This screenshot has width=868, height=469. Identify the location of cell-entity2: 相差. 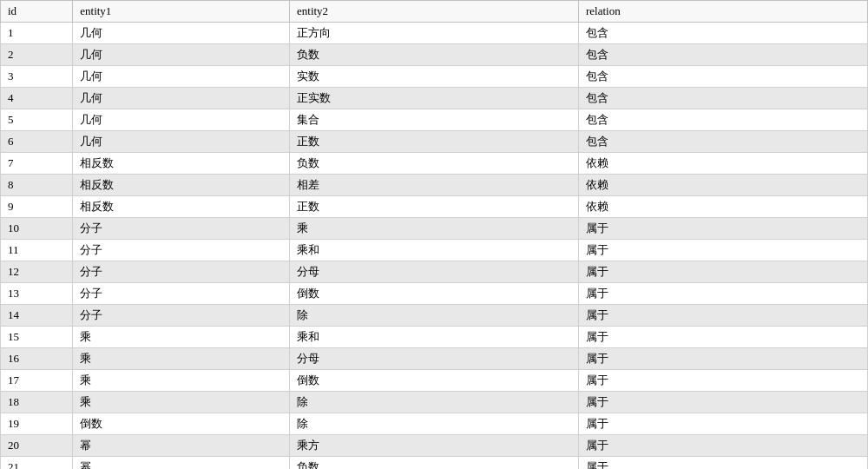
(434, 186).